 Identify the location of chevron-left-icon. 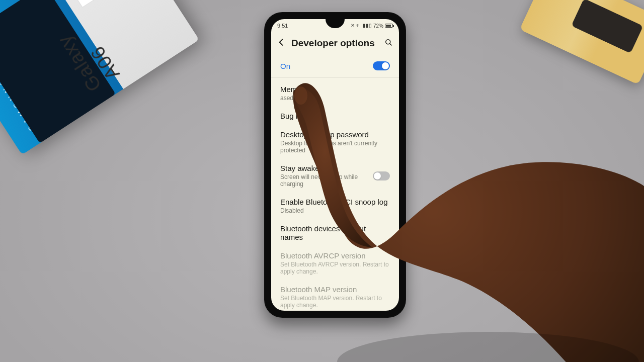
(281, 42).